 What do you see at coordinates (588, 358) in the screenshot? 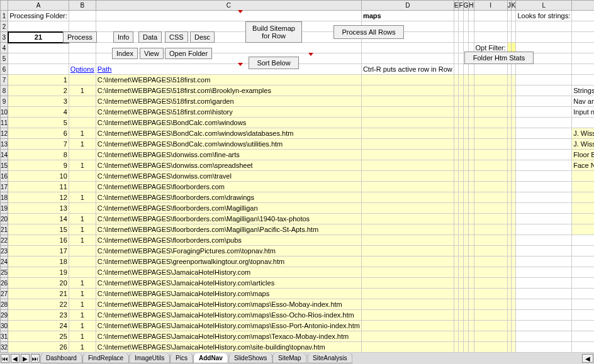
I see `tab-scroll-left-icon: ◀` at bounding box center [588, 358].